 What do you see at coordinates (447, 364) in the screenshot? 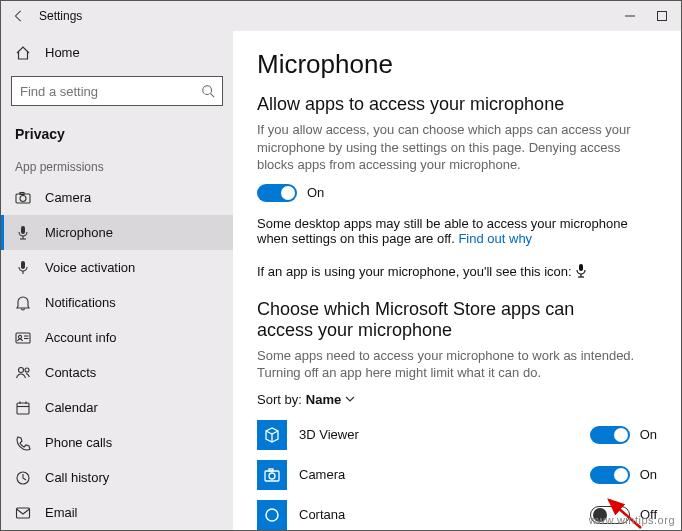
I see `choose-apps-description: Some apps need to access your microphone…` at bounding box center [447, 364].